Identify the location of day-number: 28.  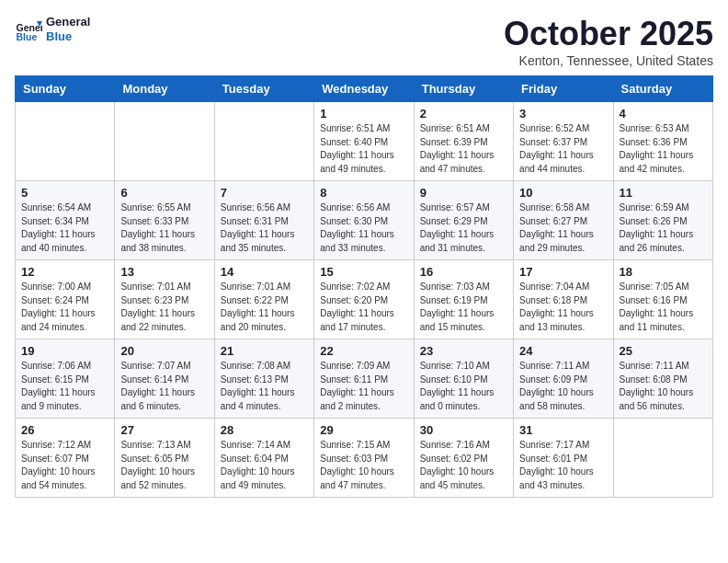
(265, 431).